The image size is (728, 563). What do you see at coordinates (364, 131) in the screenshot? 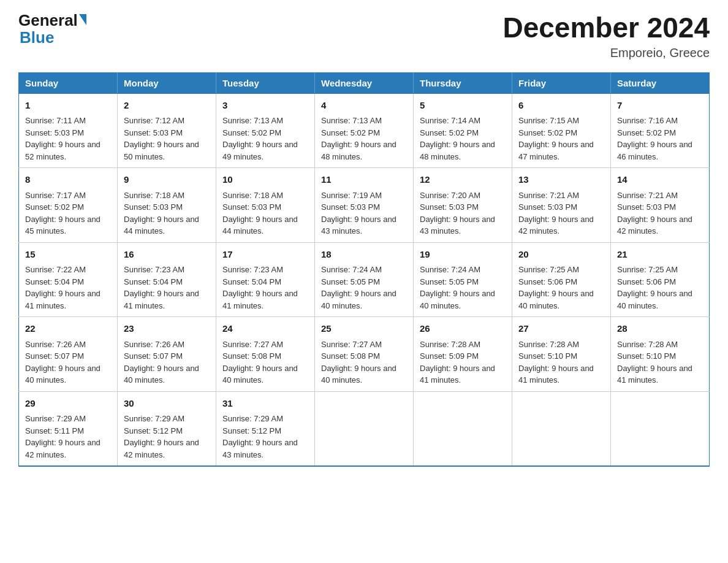
I see `calendar-week-row: 1Sunrise: 7:11 AMSunset: 5:03 PMDaylight…` at bounding box center [364, 131].